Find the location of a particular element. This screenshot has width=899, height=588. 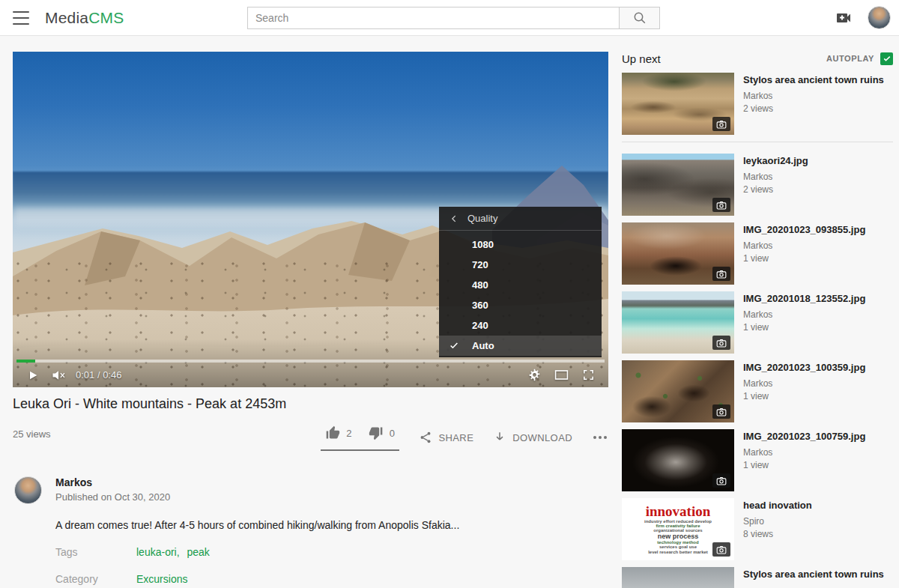

author-section: Markos Published on Oct 30, 2020 is located at coordinates (310, 490).